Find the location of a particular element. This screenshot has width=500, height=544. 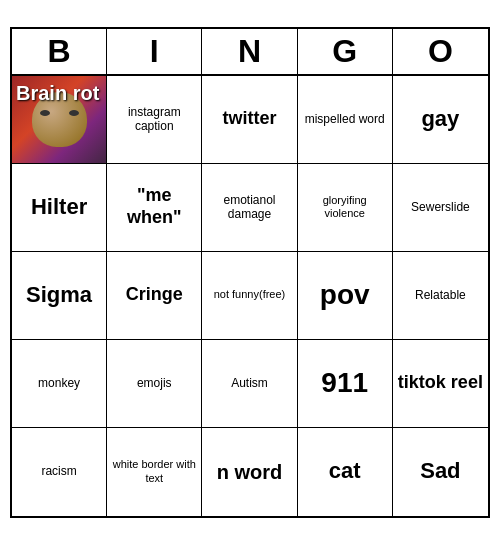

header-o: O is located at coordinates (440, 52).